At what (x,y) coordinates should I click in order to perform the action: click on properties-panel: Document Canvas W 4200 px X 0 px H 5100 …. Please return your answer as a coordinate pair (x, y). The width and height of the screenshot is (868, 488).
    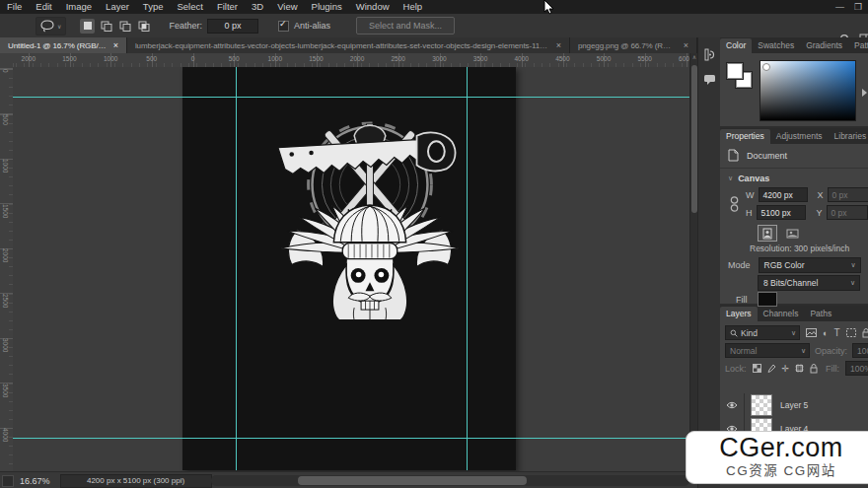
    Looking at the image, I should click on (794, 224).